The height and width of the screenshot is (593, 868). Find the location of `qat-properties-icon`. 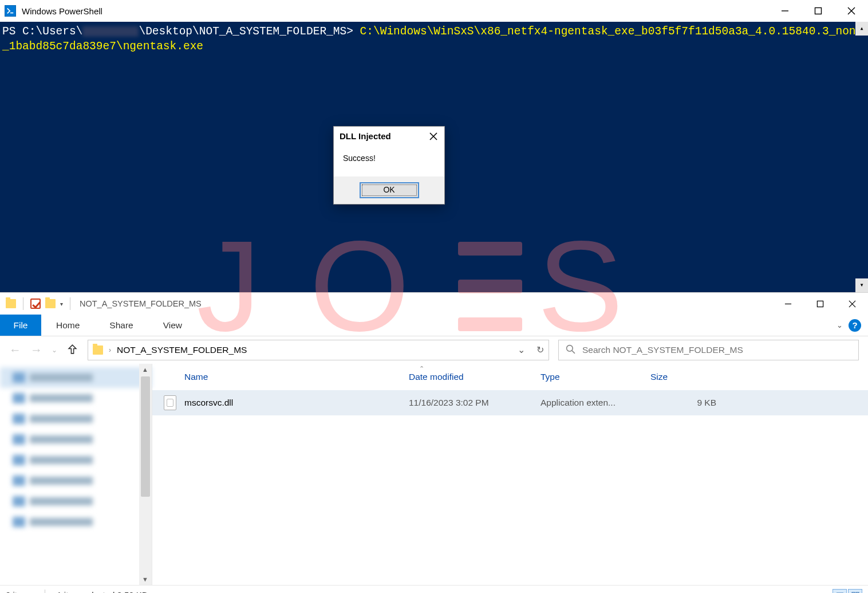

qat-properties-icon is located at coordinates (35, 304).